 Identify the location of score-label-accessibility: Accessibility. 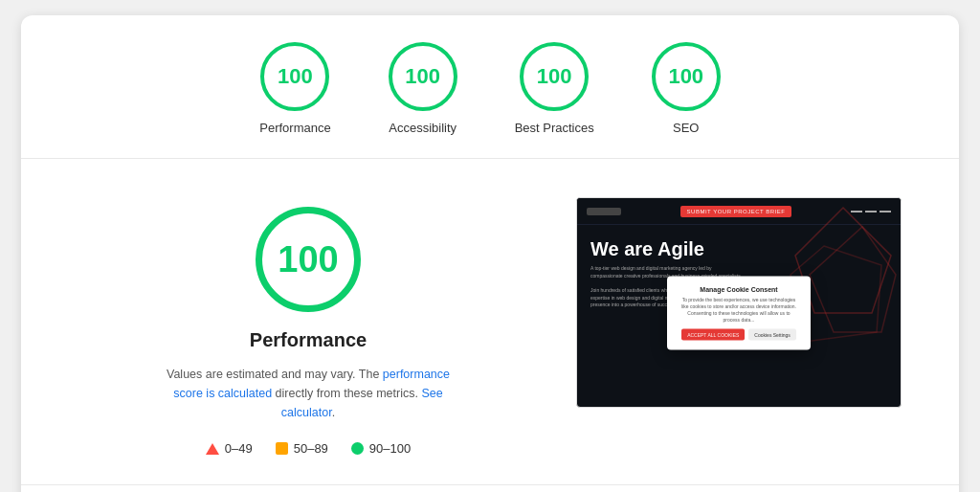
(423, 128).